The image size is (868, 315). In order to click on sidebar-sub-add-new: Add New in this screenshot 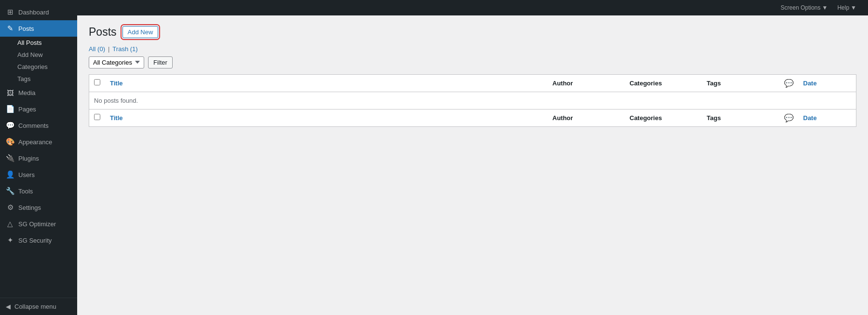, I will do `click(47, 55)`.